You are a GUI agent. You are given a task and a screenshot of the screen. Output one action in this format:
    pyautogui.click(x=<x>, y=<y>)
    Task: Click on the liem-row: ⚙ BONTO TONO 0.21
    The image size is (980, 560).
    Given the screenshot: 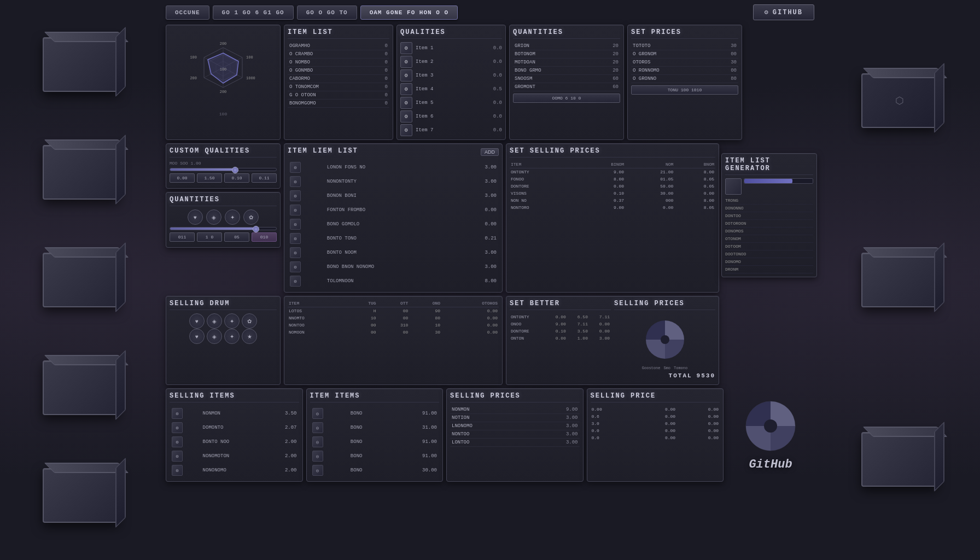 What is the action you would take?
    pyautogui.click(x=393, y=238)
    